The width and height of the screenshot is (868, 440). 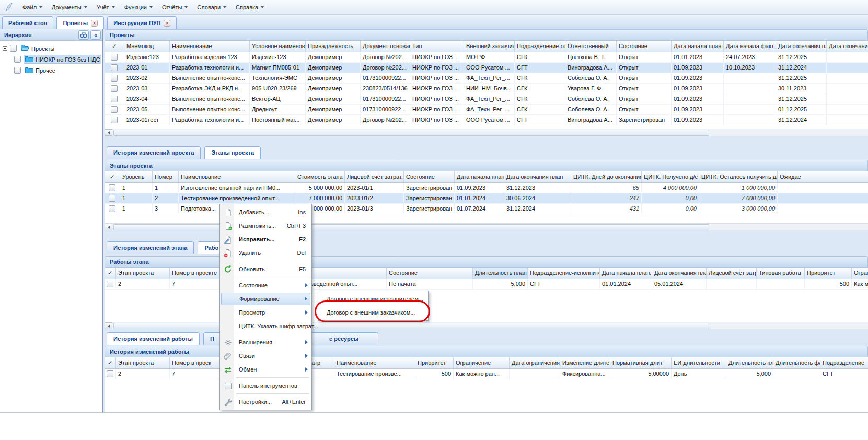 I want to click on column-header: Внешний заказчик, so click(x=489, y=46).